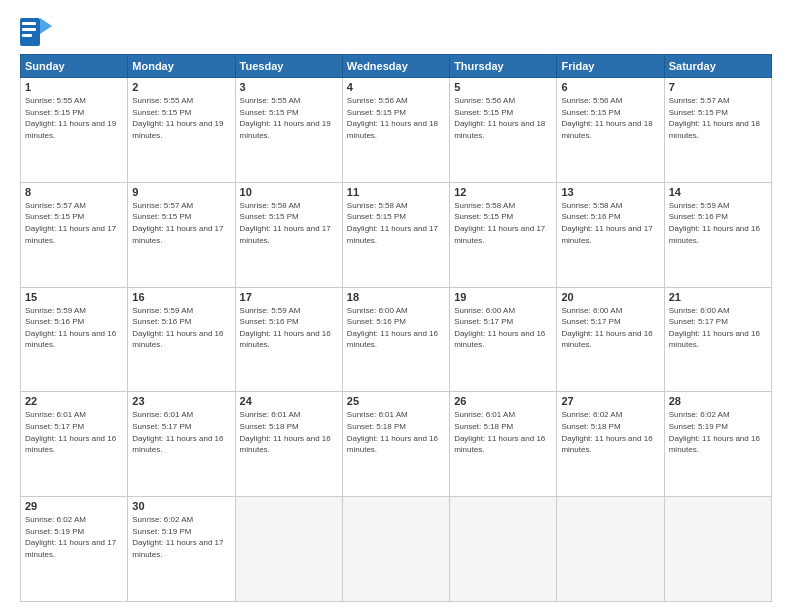  I want to click on table-row: 18Sunrise: 6:00 AMSunset: 5:16 PMDayligh…, so click(396, 340).